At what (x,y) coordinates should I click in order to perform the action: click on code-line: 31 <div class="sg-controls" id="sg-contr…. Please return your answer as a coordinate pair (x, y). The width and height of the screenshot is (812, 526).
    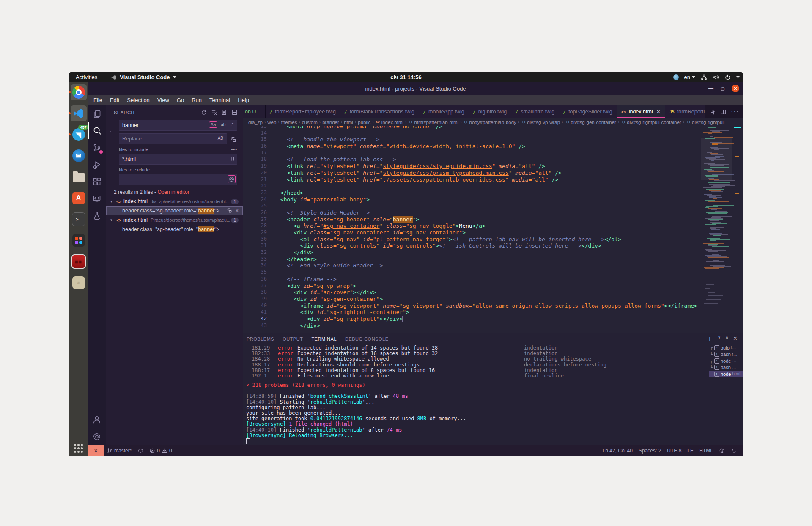
    Looking at the image, I should click on (472, 246).